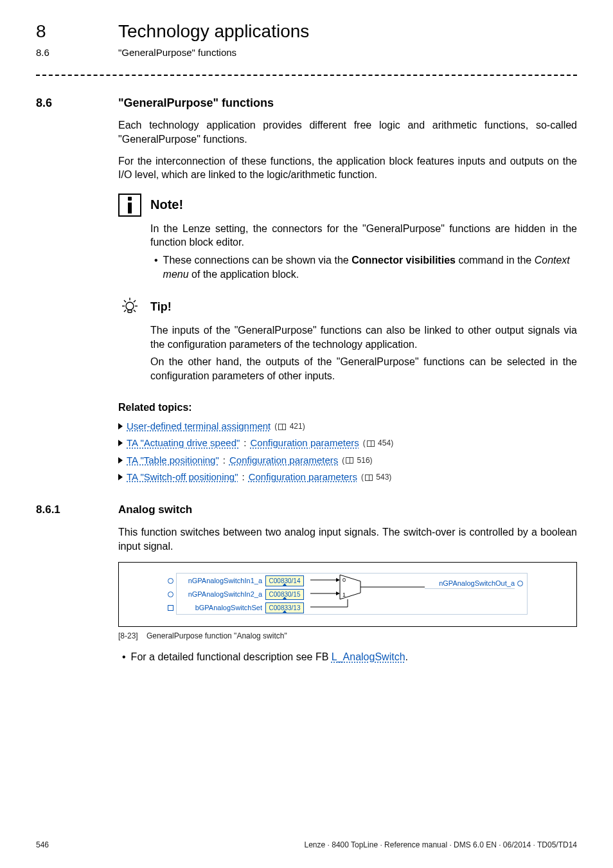 Image resolution: width=613 pixels, height=868 pixels. I want to click on mux-zero-label: 0, so click(344, 580).